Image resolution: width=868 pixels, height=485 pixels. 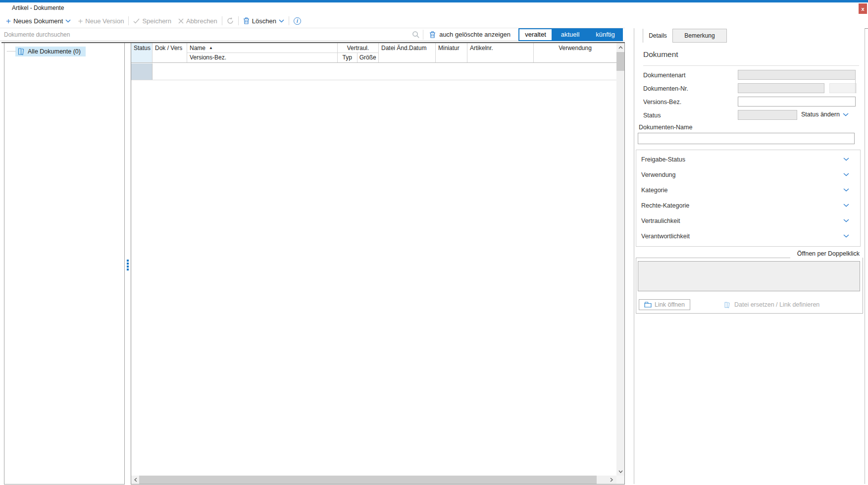 I want to click on refresh-button, so click(x=230, y=21).